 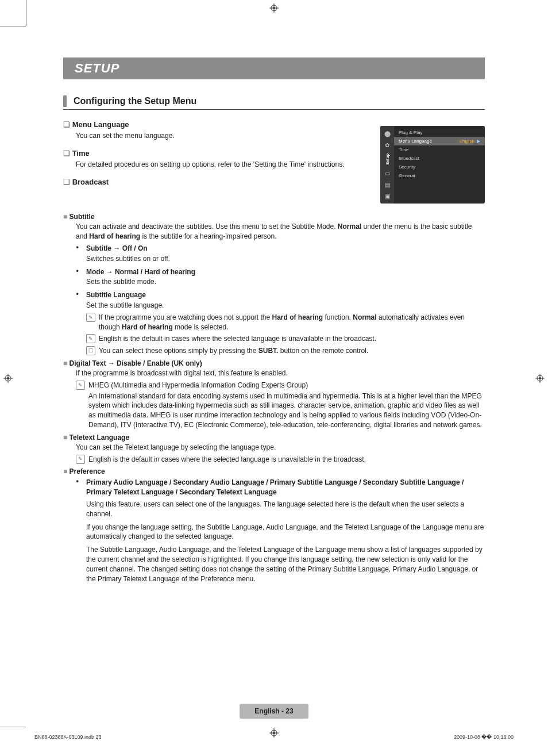 What do you see at coordinates (387, 159) in the screenshot?
I see `osd-sidebar-label: Setup` at bounding box center [387, 159].